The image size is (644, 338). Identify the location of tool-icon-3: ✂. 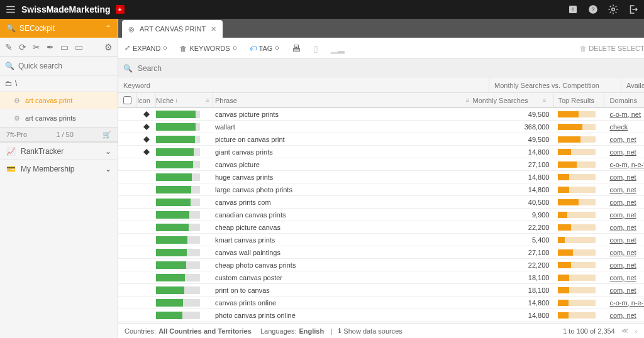
(36, 47).